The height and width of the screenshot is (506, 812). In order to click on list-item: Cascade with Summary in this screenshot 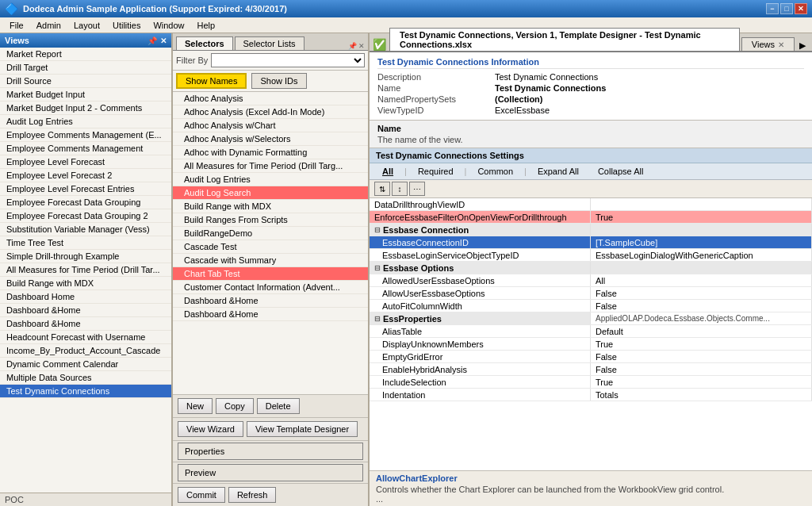, I will do `click(270, 260)`.